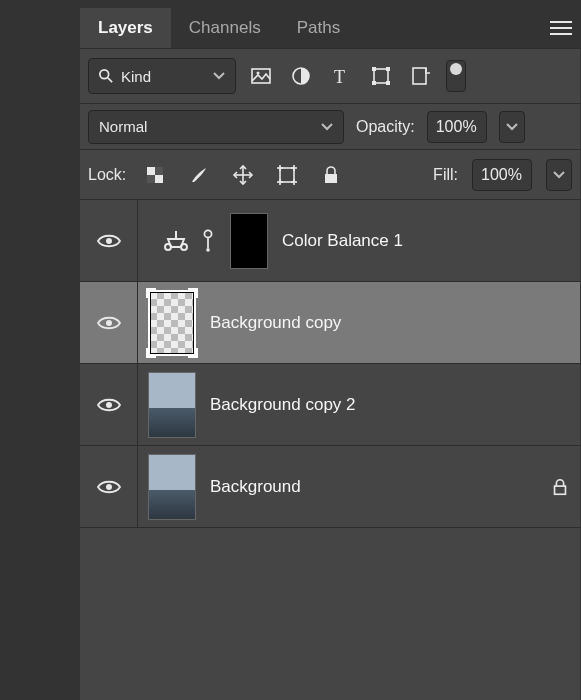  Describe the element at coordinates (136, 76) in the screenshot. I see `filter-kind-label: Kind` at that location.